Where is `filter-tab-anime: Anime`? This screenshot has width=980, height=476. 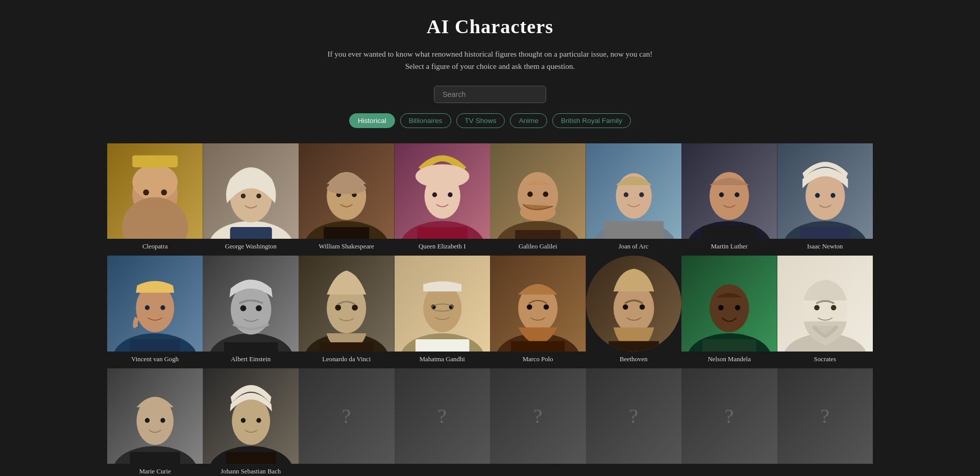
filter-tab-anime: Anime is located at coordinates (529, 120).